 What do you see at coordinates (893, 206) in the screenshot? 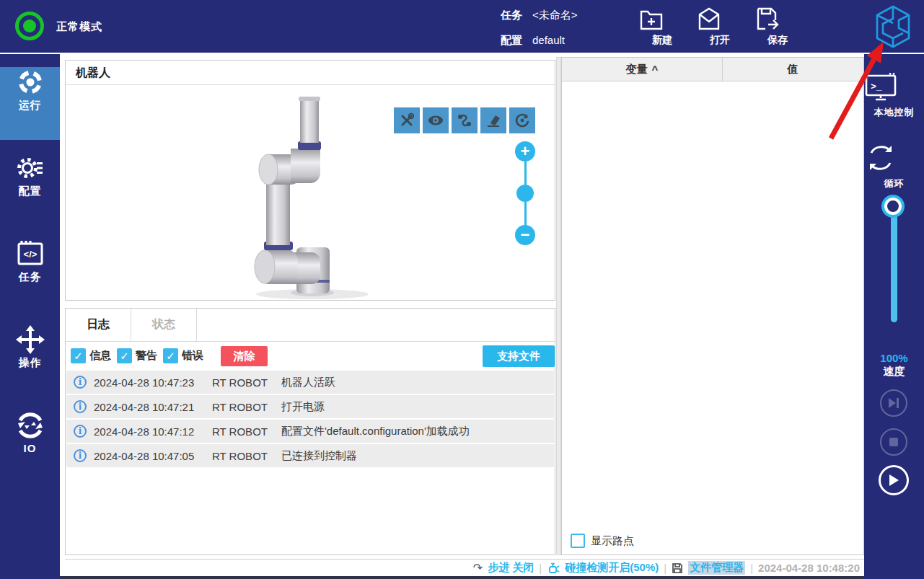
I see `speed-slider-handle` at bounding box center [893, 206].